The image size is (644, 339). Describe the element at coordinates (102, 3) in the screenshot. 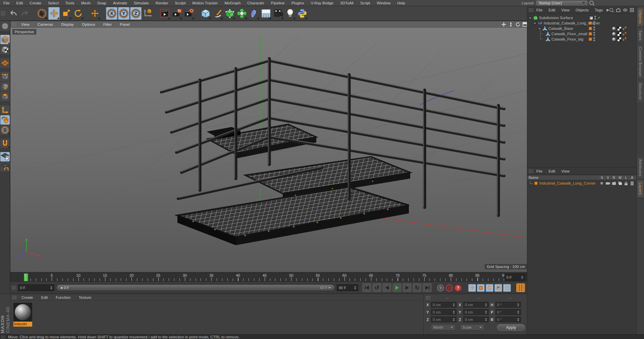

I see `menu-item: Snap` at that location.